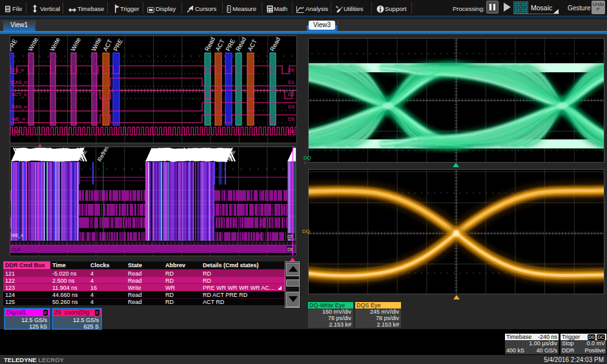  What do you see at coordinates (291, 94) in the screenshot?
I see `svg-text: D2` at bounding box center [291, 94].